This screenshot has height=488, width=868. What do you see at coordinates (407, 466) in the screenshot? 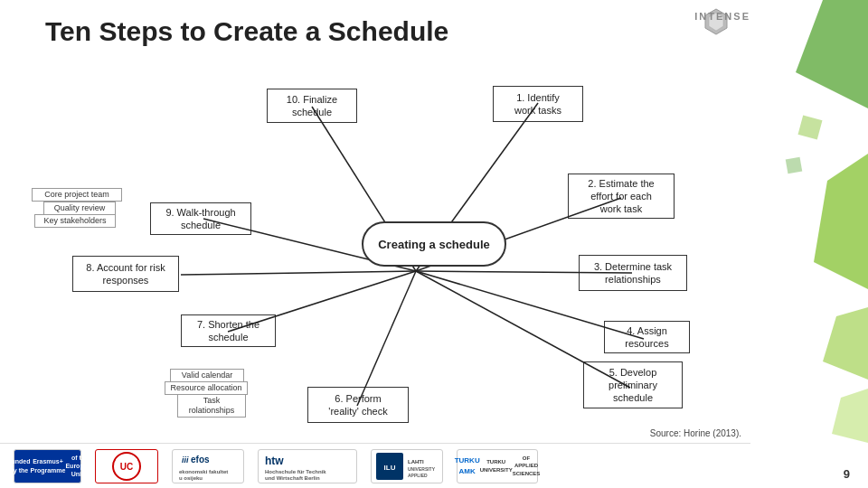
I see `ilu-logo: ILU LAHTI UNIVERSITY APPLIED` at bounding box center [407, 466].